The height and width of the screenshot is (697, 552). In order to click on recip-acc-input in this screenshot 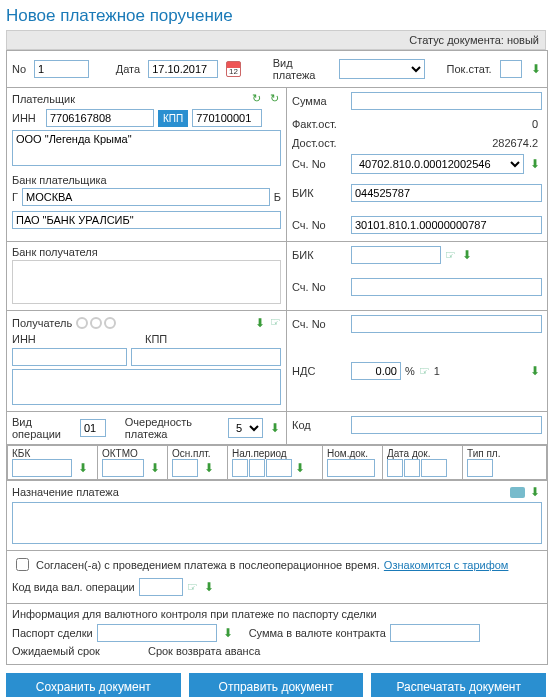, I will do `click(446, 324)`.